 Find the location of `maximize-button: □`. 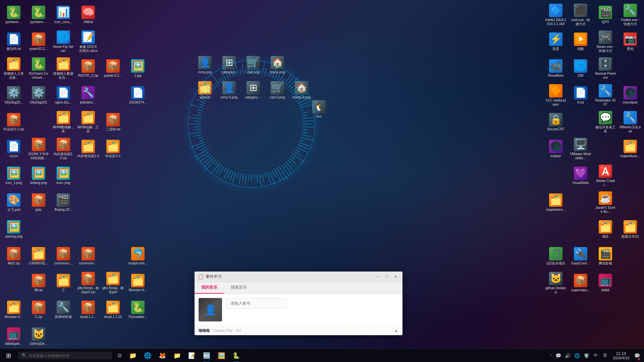

maximize-button: □ is located at coordinates (387, 277).